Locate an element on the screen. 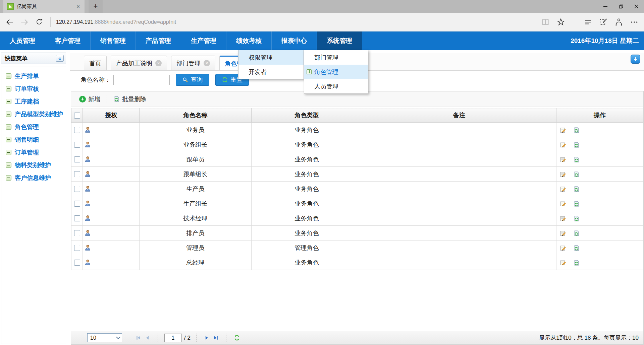 The image size is (644, 345). submenu-item: 角色管理 is located at coordinates (336, 72).